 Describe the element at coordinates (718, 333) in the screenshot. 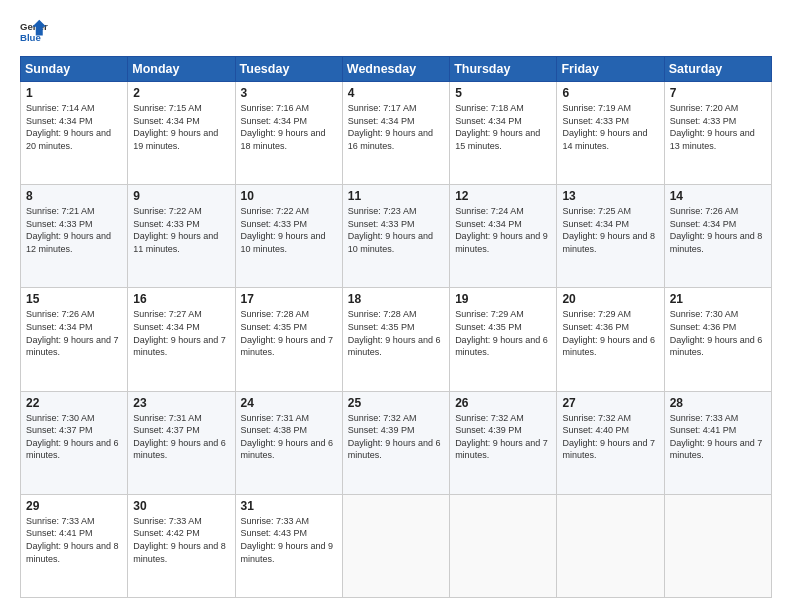

I see `day-info: Sunrise: 7:30 AM Sunset: 4:36 PM Dayligh…` at that location.